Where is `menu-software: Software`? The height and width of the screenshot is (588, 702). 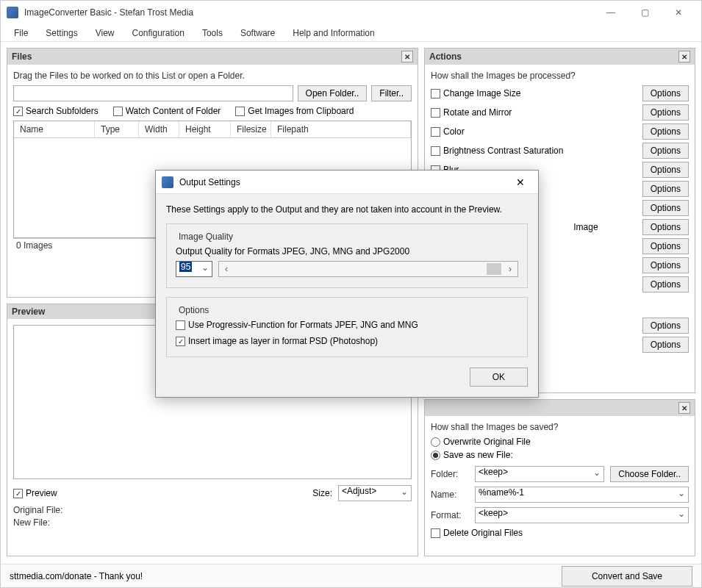
menu-software: Software is located at coordinates (257, 33).